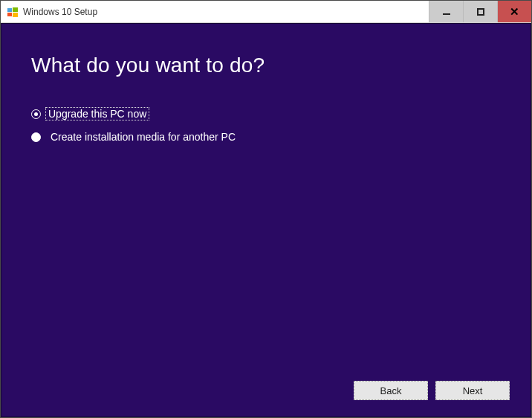  What do you see at coordinates (266, 65) in the screenshot?
I see `page-heading: What do you want to do?` at bounding box center [266, 65].